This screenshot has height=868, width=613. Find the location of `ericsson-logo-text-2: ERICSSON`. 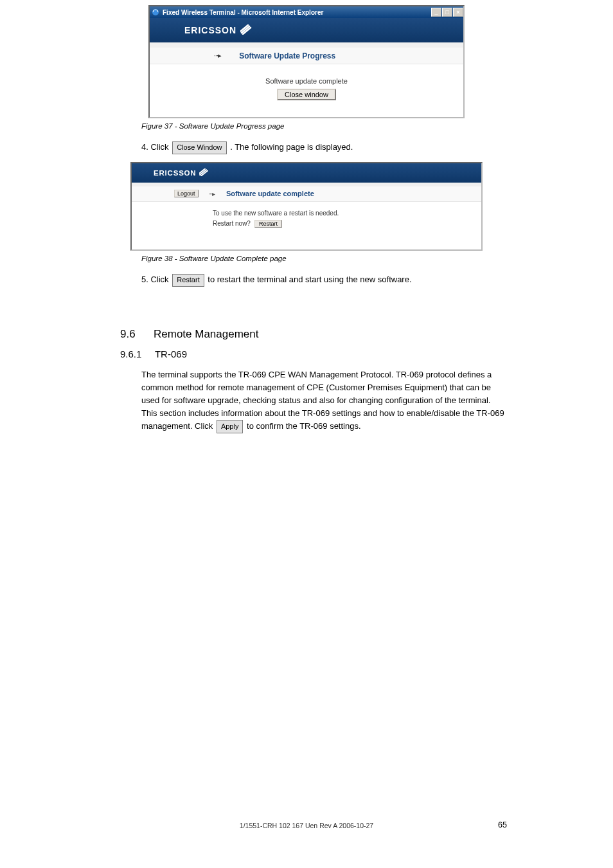

ericsson-logo-text-2: ERICSSON is located at coordinates (175, 173).